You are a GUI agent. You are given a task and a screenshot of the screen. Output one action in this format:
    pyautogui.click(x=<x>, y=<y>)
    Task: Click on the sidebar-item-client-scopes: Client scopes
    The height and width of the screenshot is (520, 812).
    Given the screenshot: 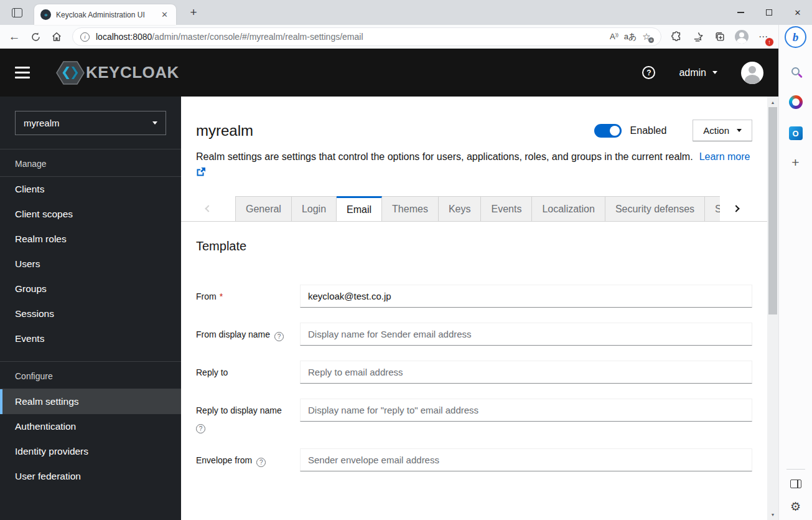 What is the action you would take?
    pyautogui.click(x=91, y=214)
    